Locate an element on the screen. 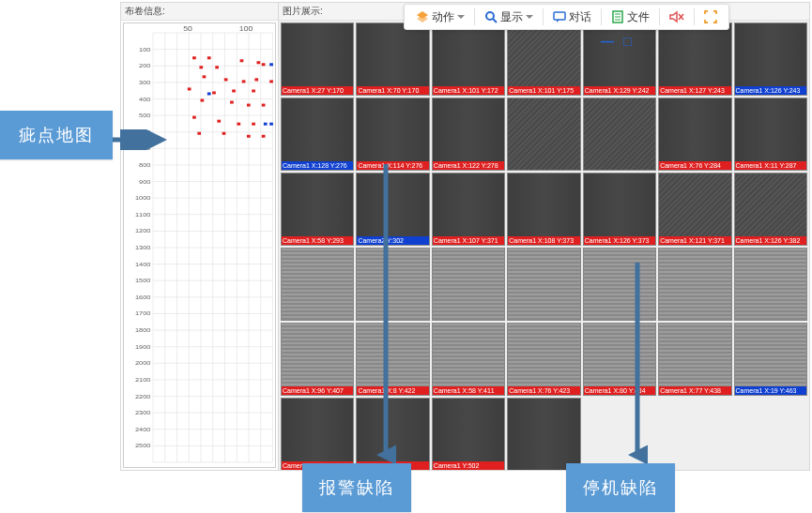 This screenshot has height=513, width=812. fullscreen-button is located at coordinates (711, 17).